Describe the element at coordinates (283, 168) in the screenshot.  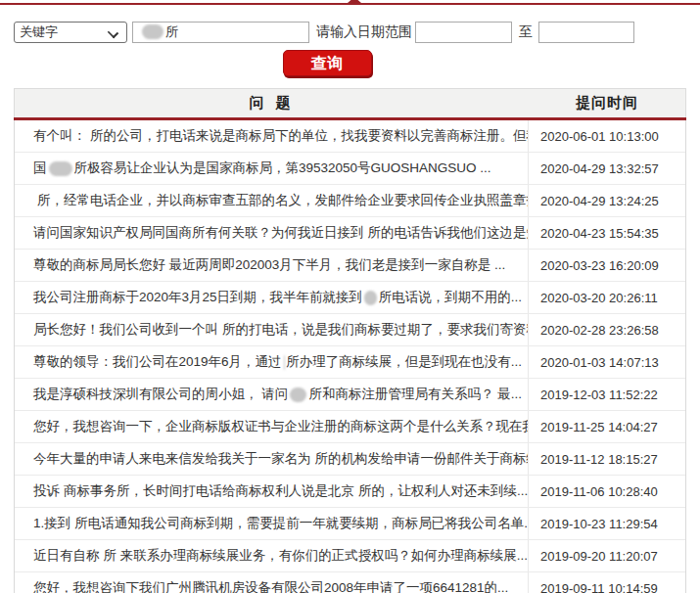
I see `question-text: 所极容易让企业认为是国家商标局，第39532050号GUOSHANGSUO ..…` at that location.